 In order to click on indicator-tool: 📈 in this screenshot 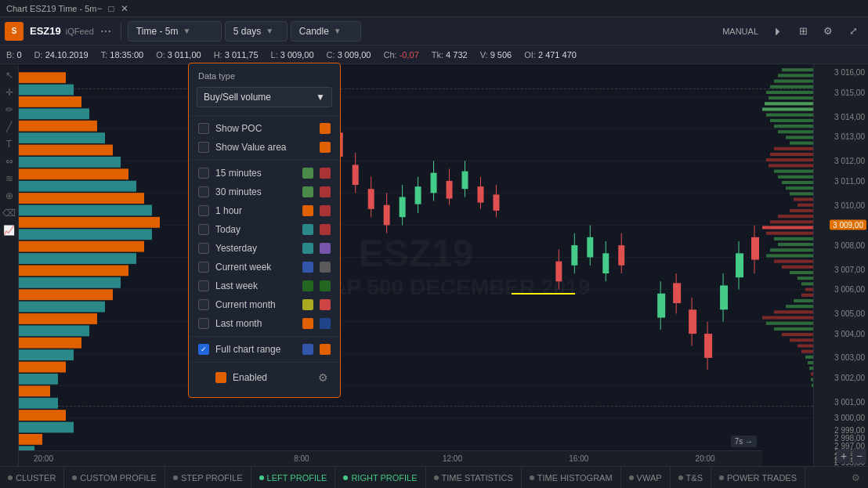, I will do `click(9, 230)`.